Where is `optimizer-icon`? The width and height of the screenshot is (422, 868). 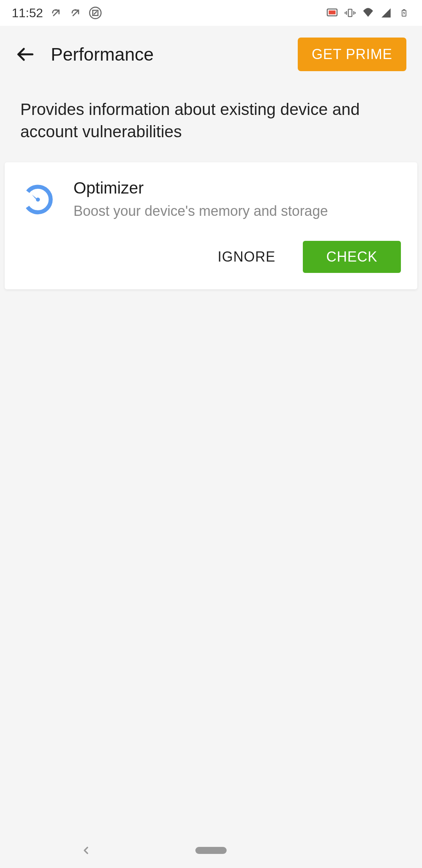
optimizer-icon is located at coordinates (38, 198).